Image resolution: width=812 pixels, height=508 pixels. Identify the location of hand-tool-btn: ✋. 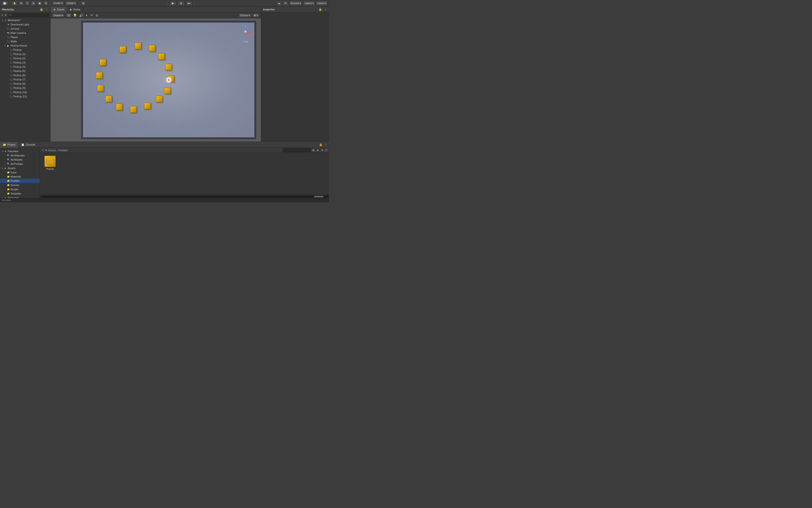
(15, 3).